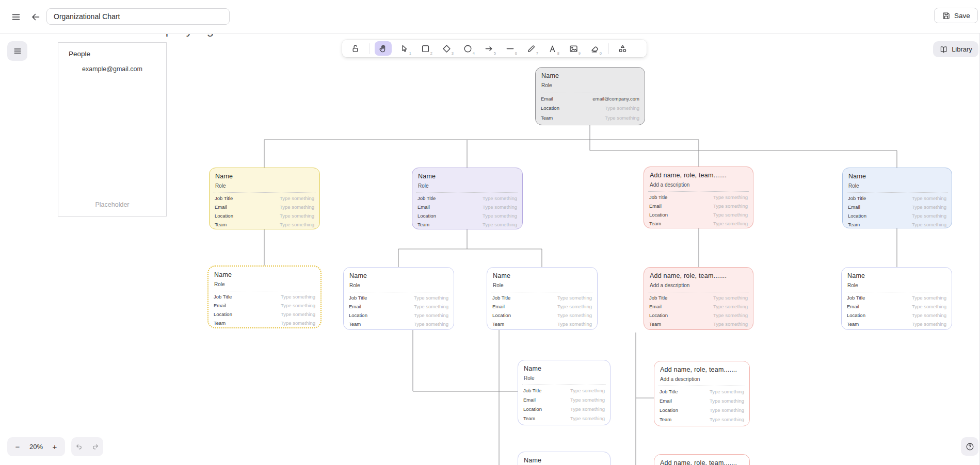  Describe the element at coordinates (468, 198) in the screenshot. I see `org-card-l2-purple: NameRoleJob TitleType somethingEmailType…` at that location.